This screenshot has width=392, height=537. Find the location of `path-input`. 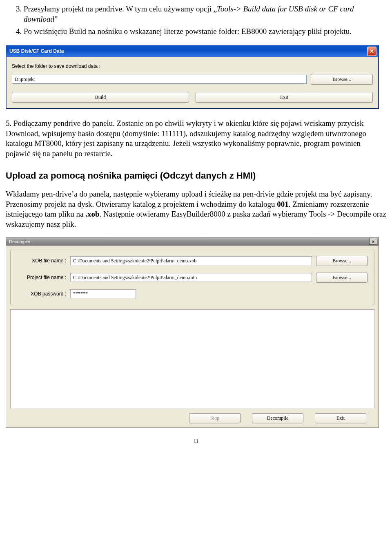

path-input is located at coordinates (159, 79).